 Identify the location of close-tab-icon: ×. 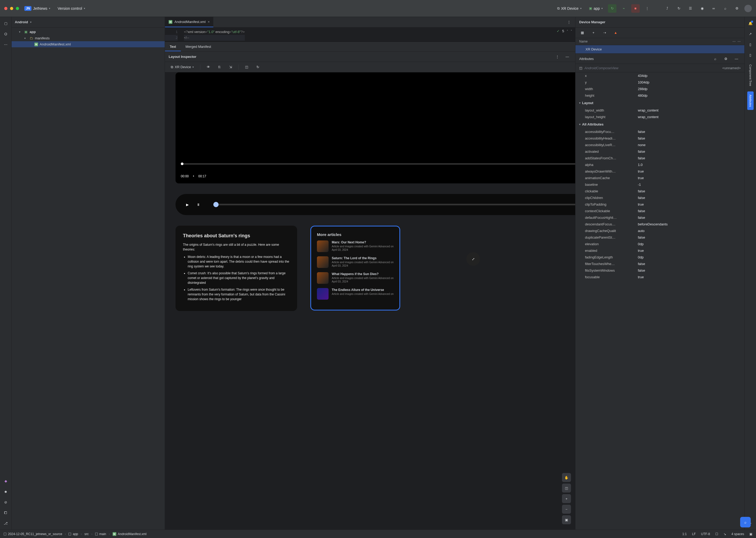
(209, 22).